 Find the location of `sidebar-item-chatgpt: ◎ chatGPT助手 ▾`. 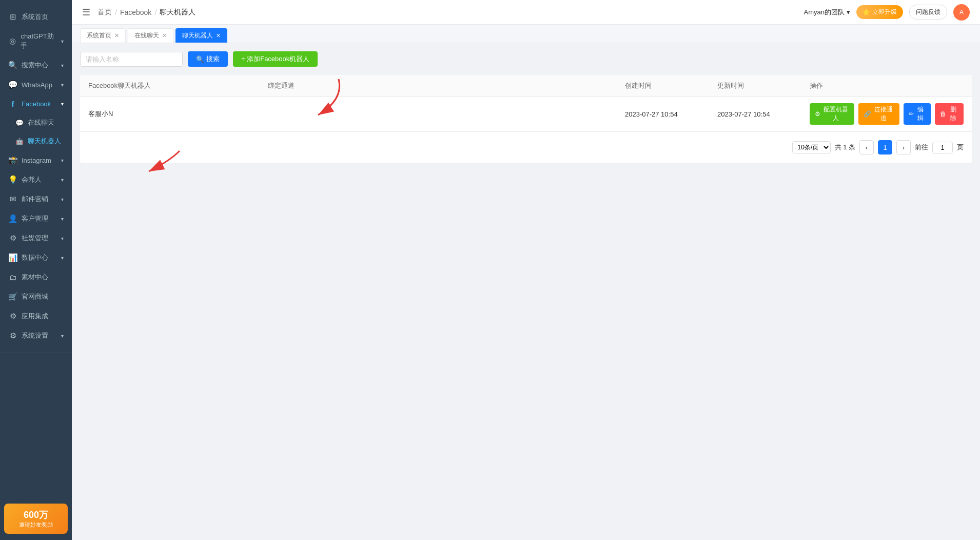

sidebar-item-chatgpt: ◎ chatGPT助手 ▾ is located at coordinates (36, 41).